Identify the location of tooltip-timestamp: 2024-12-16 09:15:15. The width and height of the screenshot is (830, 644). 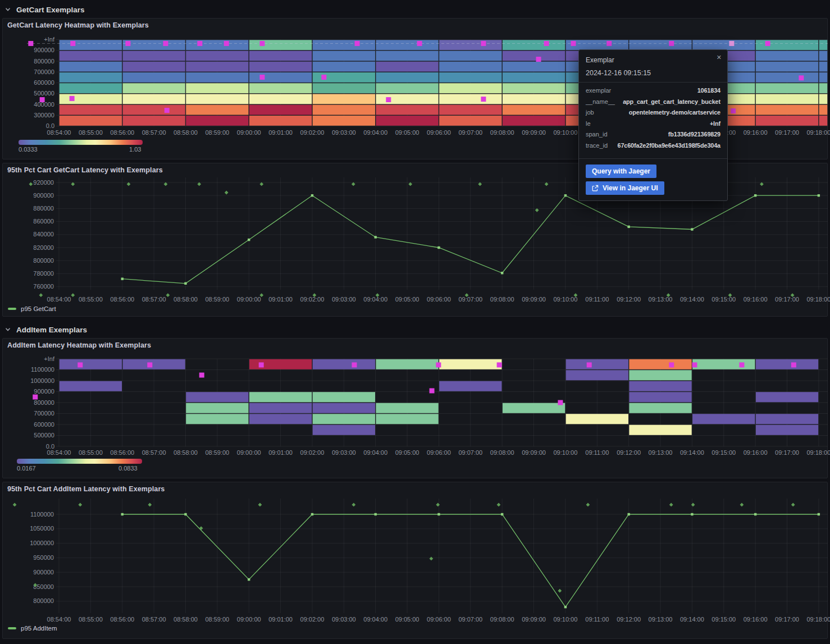
(653, 73).